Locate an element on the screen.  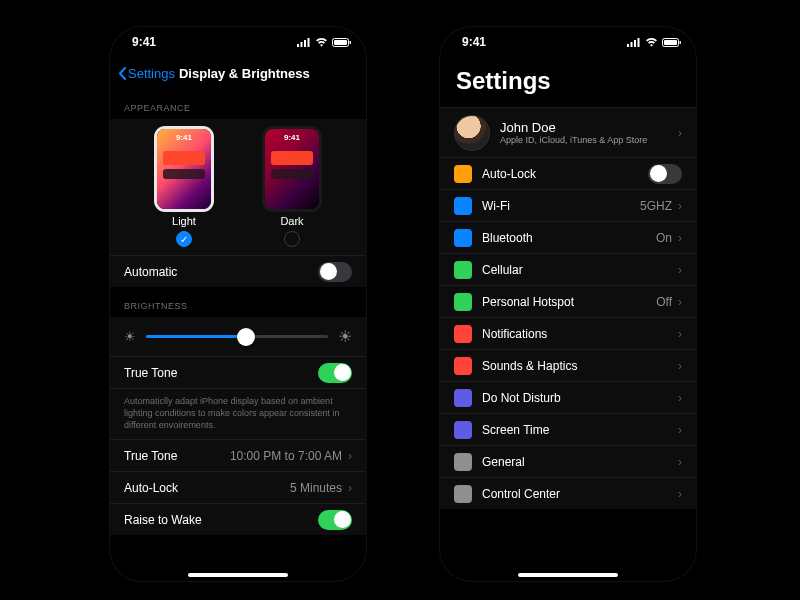
screen-time-icon-box is located at coordinates (463, 430).